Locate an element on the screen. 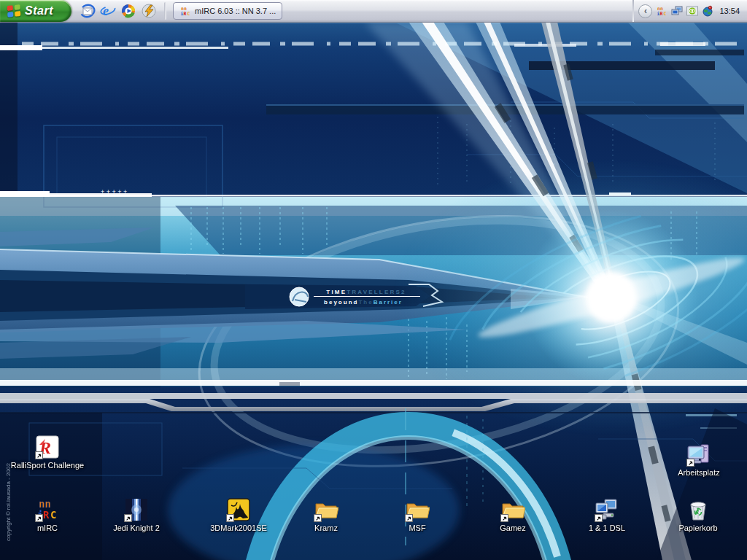 This screenshot has height=560, width=747. desktop-icon-kramz: Kramz is located at coordinates (326, 515).